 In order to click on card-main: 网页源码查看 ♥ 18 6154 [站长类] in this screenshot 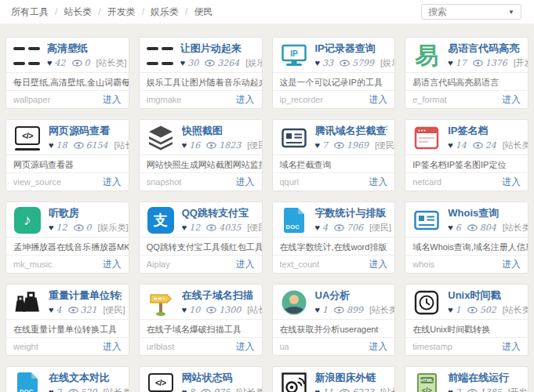, I will do `click(85, 138)`.